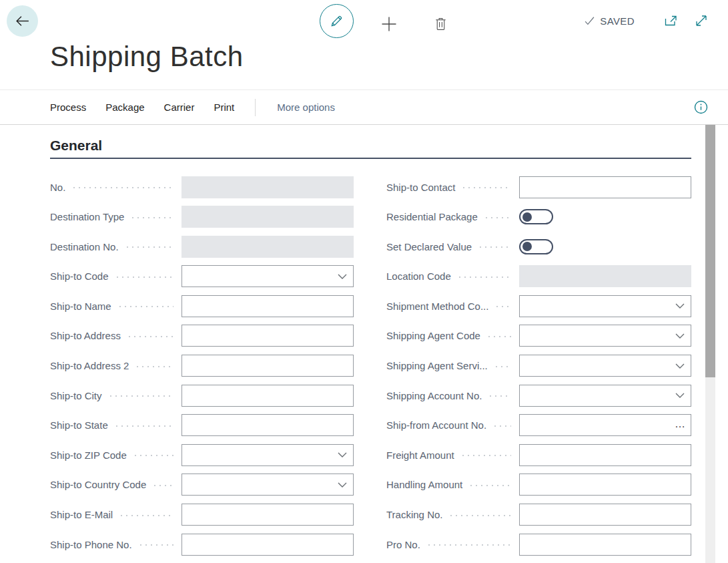  I want to click on field-control-ship-to-name, so click(268, 306).